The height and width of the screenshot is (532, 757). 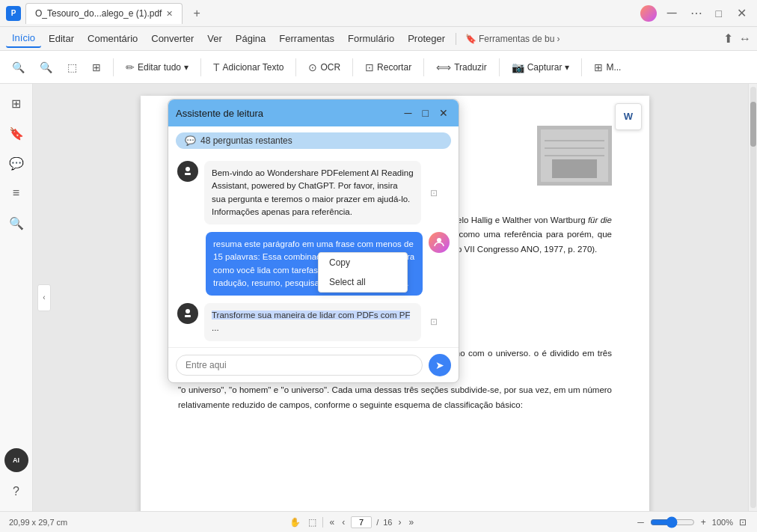 I want to click on ai-chat-button: AI, so click(x=16, y=460).